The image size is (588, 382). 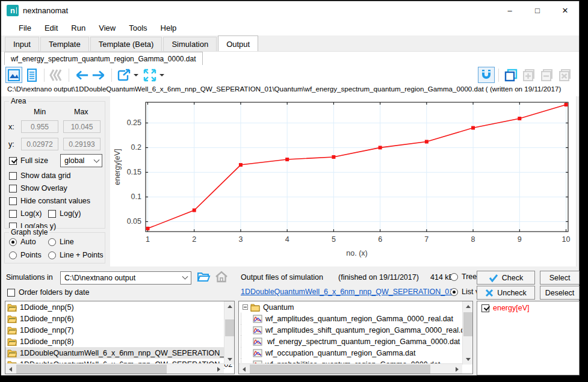 I want to click on tab-template-beta: Template (Beta), so click(x=126, y=44).